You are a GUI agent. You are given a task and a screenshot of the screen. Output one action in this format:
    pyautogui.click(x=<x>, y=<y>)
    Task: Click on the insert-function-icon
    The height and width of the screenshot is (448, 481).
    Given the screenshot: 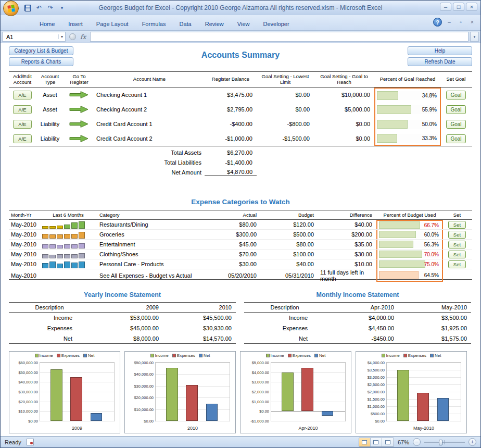 What is the action you would take?
    pyautogui.click(x=73, y=36)
    